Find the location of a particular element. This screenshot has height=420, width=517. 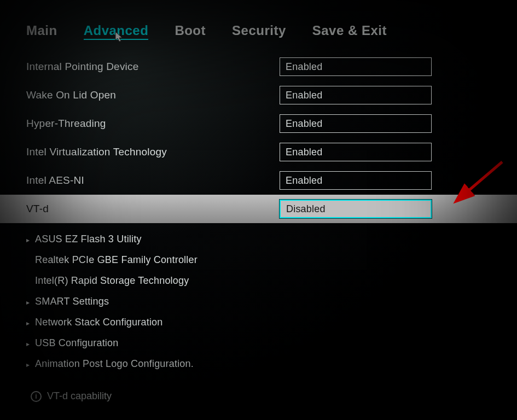

submenu-label: SMART Settings is located at coordinates (265, 302).